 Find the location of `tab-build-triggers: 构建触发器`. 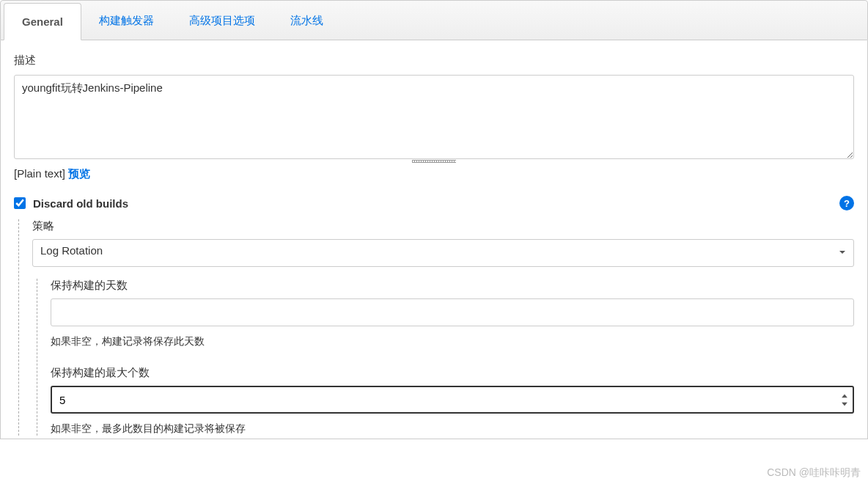

tab-build-triggers: 构建触发器 is located at coordinates (126, 21).